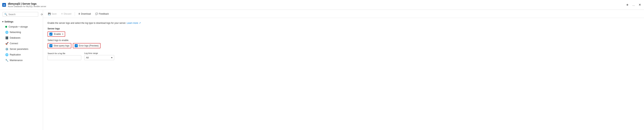 The image size is (644, 130). What do you see at coordinates (22, 38) in the screenshot?
I see `sidebar-item-databases: 🗄️ Databases` at bounding box center [22, 38].